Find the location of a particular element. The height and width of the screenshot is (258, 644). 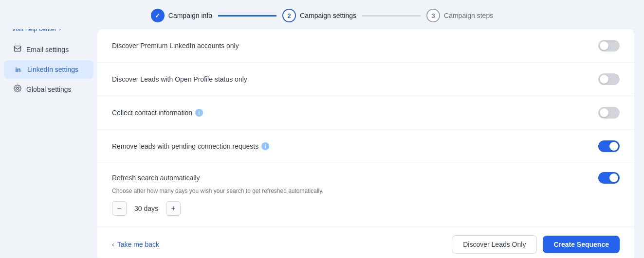

refresh-toggle-slider is located at coordinates (609, 178).